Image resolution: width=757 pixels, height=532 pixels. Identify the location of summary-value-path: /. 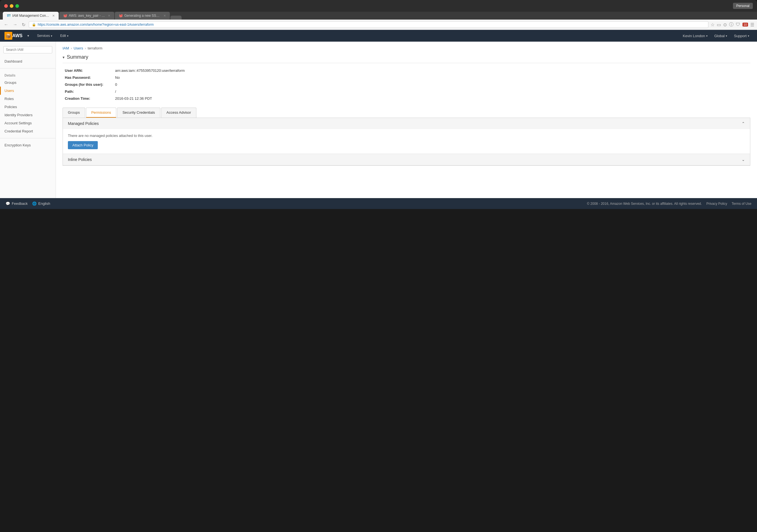
(432, 92).